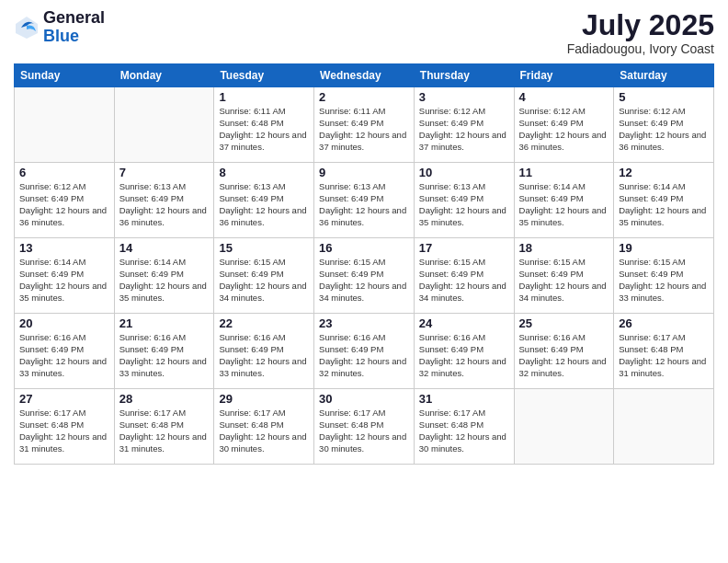 The height and width of the screenshot is (563, 728). Describe the element at coordinates (664, 173) in the screenshot. I see `day-number: 12` at that location.